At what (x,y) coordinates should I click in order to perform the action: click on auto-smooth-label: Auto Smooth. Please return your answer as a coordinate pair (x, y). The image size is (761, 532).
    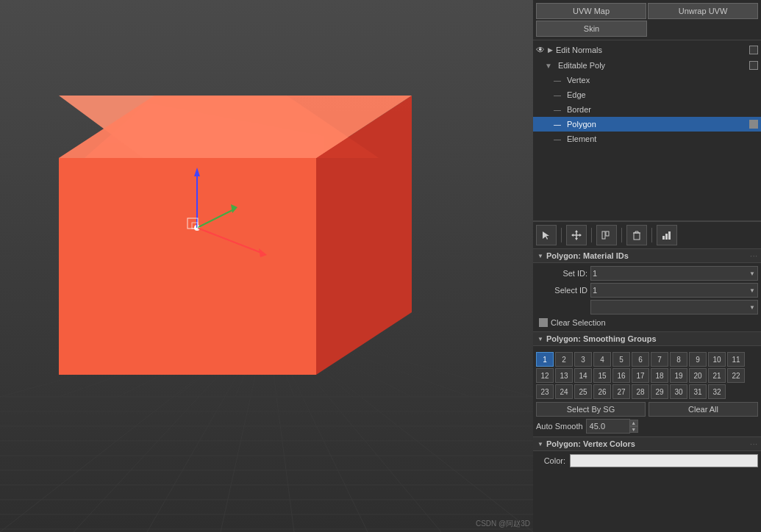
    Looking at the image, I should click on (560, 426).